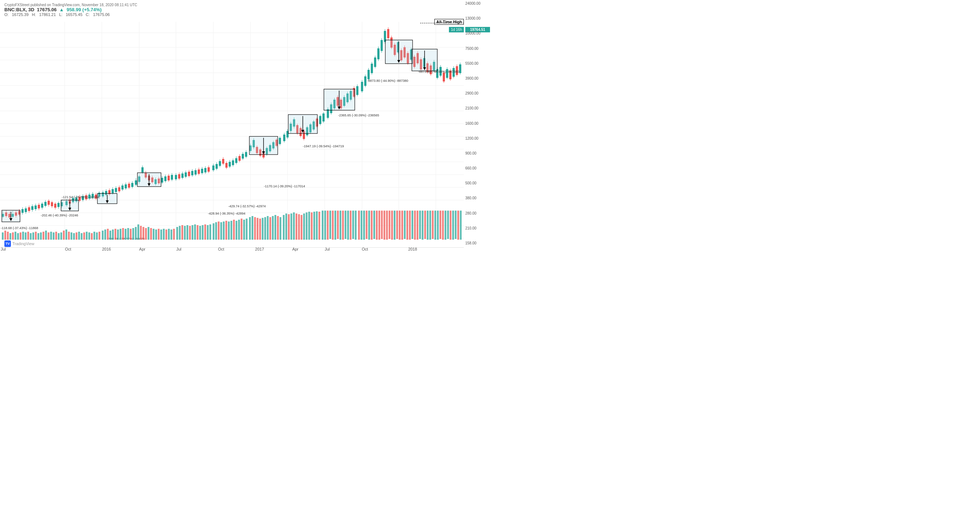  What do you see at coordinates (477, 64) in the screenshot?
I see `price-level-5500: 5500.00` at bounding box center [477, 64].